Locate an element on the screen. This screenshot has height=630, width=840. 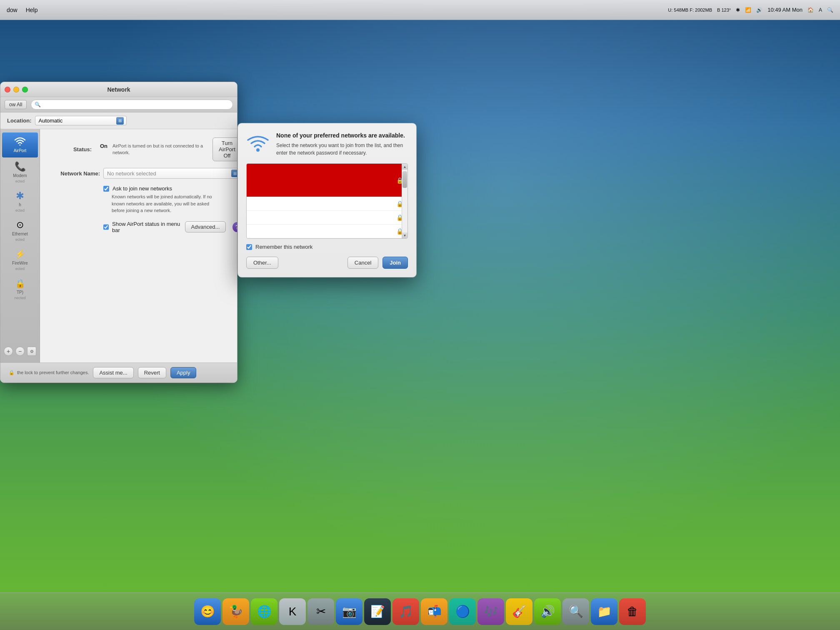
scroll-track is located at coordinates (405, 201).